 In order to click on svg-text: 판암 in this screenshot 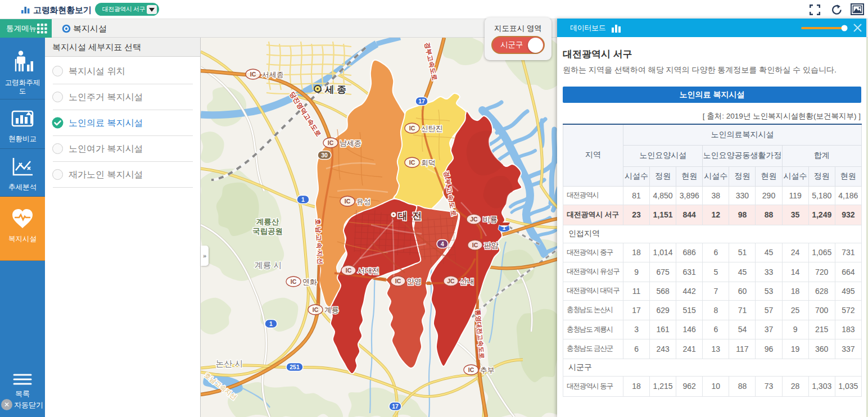, I will do `click(491, 245)`.